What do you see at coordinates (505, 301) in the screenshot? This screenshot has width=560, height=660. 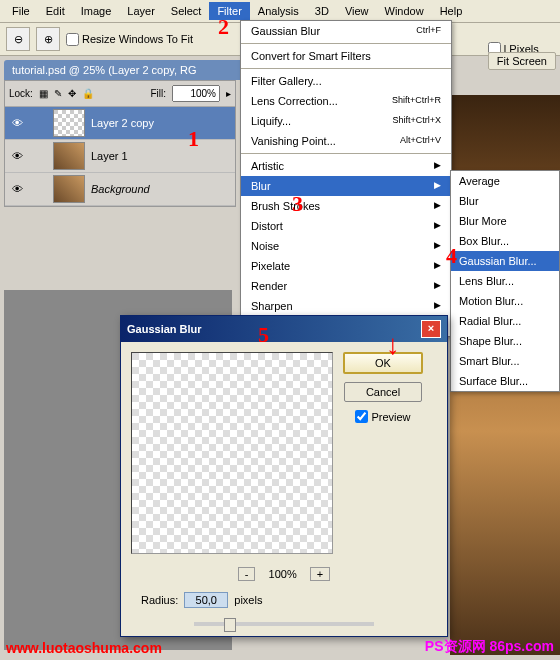 I see `submenu-item: Motion Blur...` at bounding box center [505, 301].